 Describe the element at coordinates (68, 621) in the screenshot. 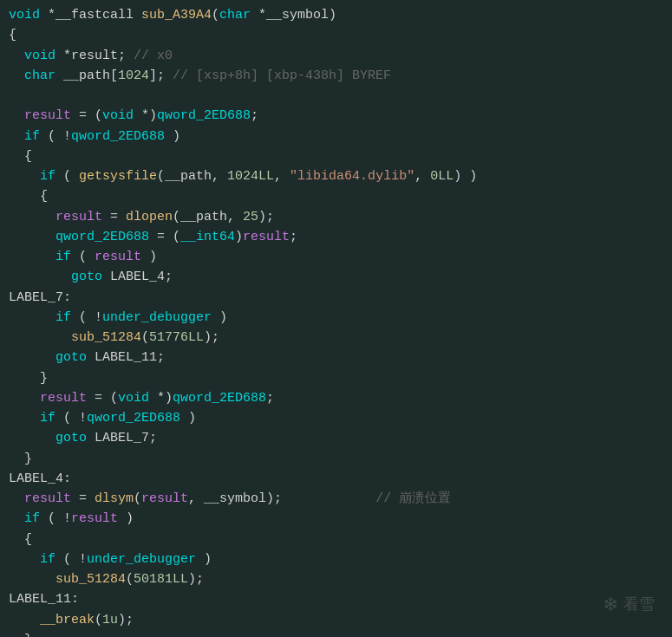

I see `code-token: __break` at that location.